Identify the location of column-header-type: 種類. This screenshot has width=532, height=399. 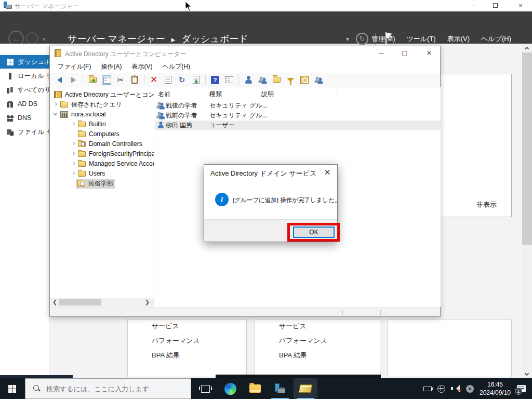
(216, 95).